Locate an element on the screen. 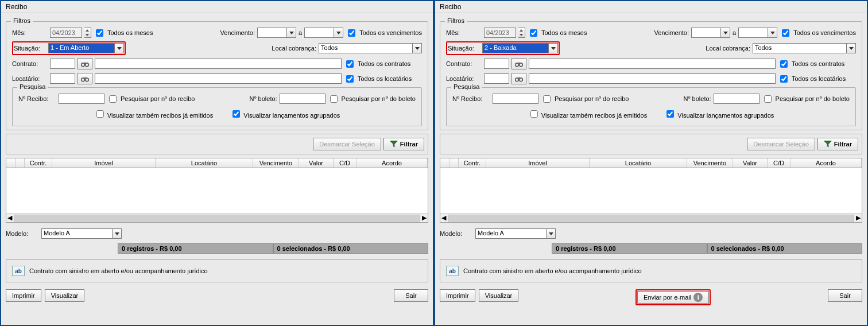 The image size is (868, 326). enviar-email-button: Enviar por e-mail i is located at coordinates (673, 297).